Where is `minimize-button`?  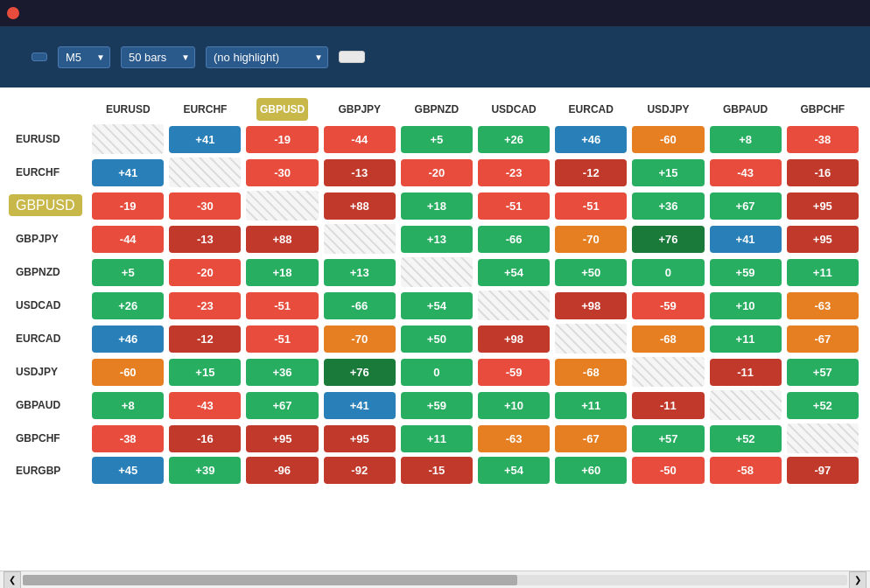
minimize-button is located at coordinates (759, 13).